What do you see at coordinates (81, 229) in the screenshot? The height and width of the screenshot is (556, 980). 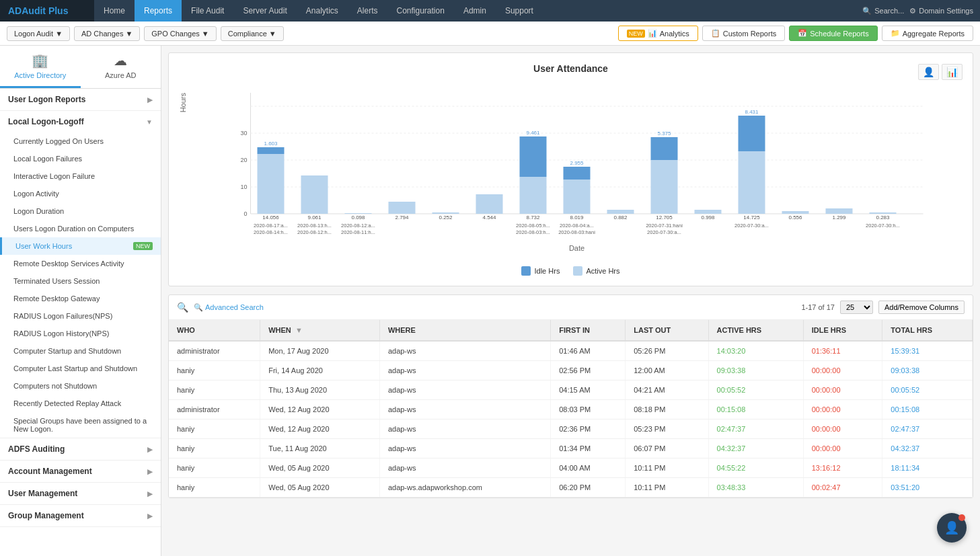 I see `sidebar-item-users-logon-duration: Users Logon Duration on Computers` at bounding box center [81, 229].